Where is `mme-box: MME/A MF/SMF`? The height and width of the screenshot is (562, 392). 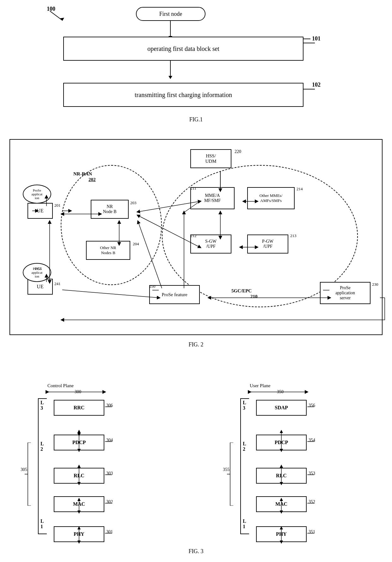 mme-box: MME/A MF/SMF is located at coordinates (212, 198).